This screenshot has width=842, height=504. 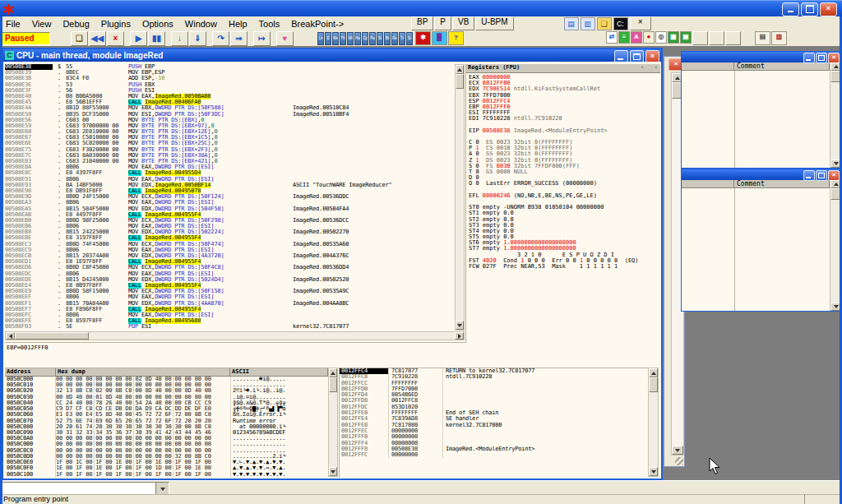 What do you see at coordinates (166, 385) in the screenshot?
I see `dump-row: 0050C01000 00 00 00|00 00 00 00|00 00 00…` at bounding box center [166, 385].